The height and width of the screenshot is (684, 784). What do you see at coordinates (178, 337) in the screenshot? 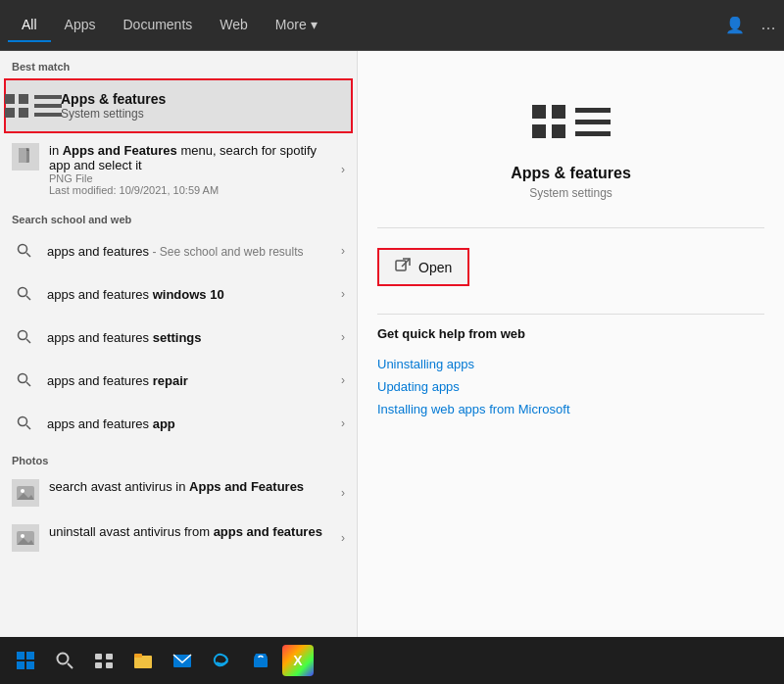
I see `web-item-2: apps and features settings ›` at bounding box center [178, 337].